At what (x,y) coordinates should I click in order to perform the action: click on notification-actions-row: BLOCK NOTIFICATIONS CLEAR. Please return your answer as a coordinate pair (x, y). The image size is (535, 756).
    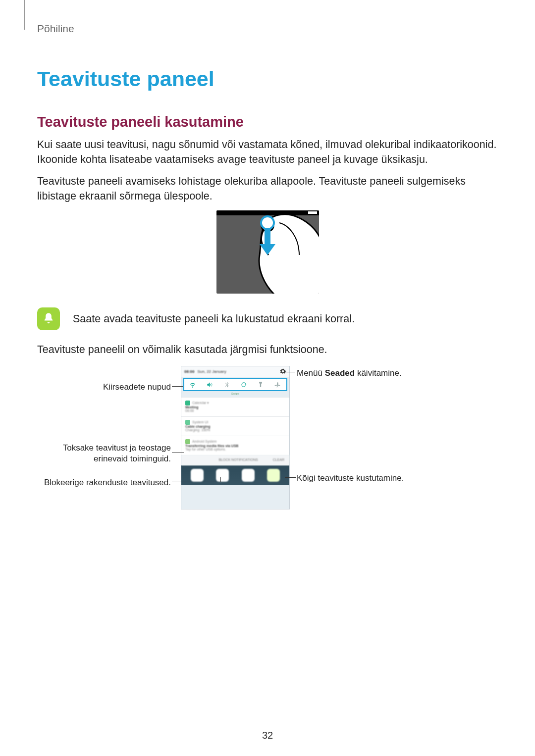
    Looking at the image, I should click on (235, 460).